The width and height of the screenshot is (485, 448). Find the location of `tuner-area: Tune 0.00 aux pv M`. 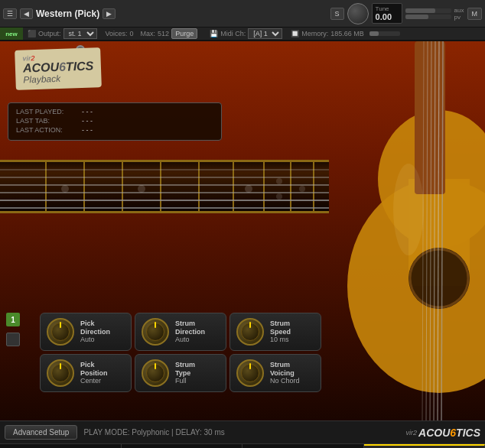

tuner-area: Tune 0.00 aux pv M is located at coordinates (415, 14).